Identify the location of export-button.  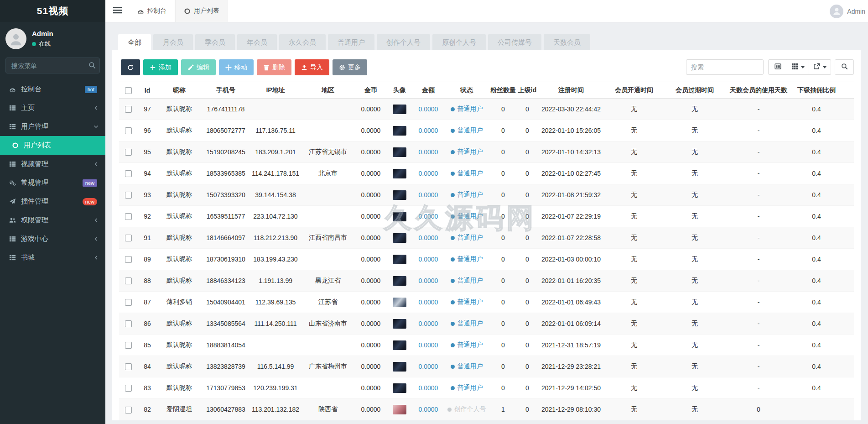
(820, 67).